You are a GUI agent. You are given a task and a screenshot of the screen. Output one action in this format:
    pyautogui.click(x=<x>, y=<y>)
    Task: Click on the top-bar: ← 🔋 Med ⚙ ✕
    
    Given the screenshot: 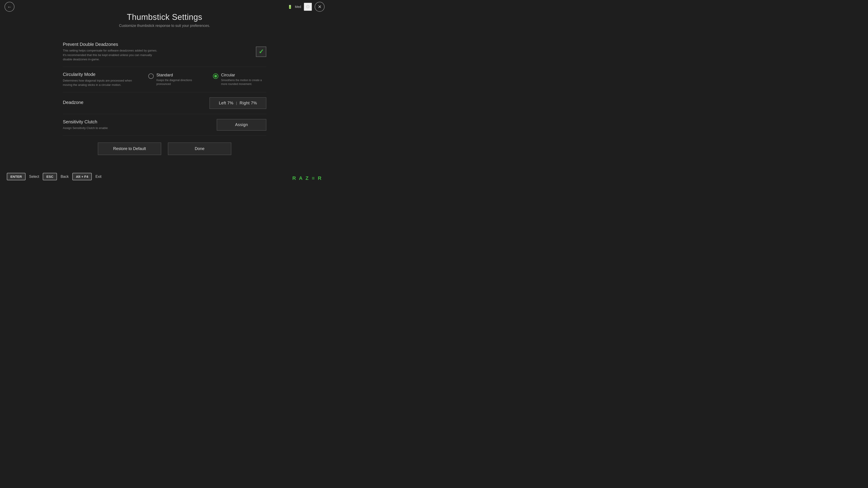 What is the action you would take?
    pyautogui.click(x=164, y=7)
    